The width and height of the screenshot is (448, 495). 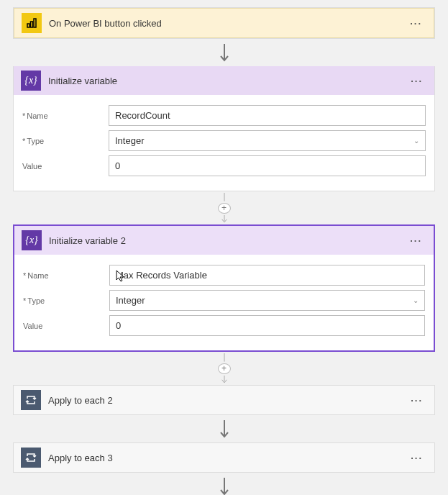 I want to click on trigger-title: On Power BI button clicked, so click(x=224, y=23).